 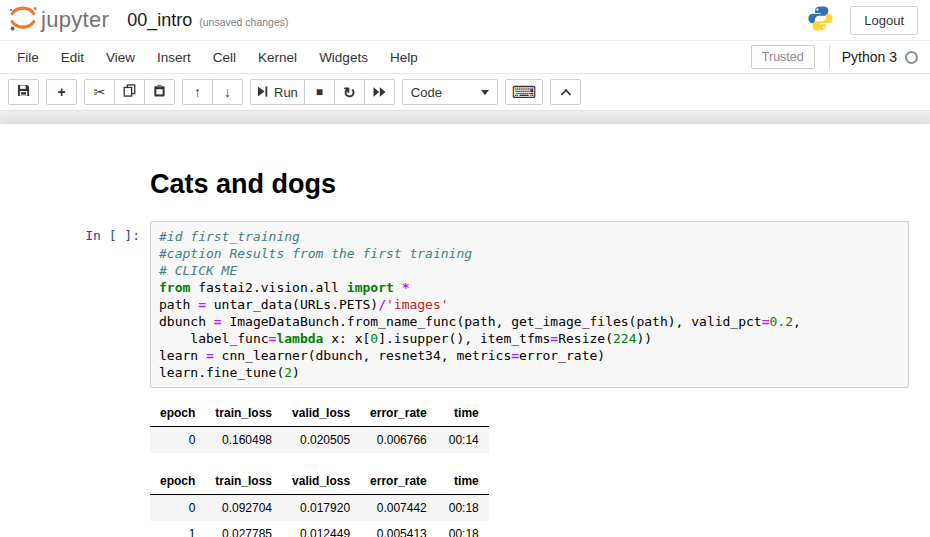 I want to click on menubar-items: FileEditViewInsertCellKernelWidgetsHelp, so click(x=218, y=58).